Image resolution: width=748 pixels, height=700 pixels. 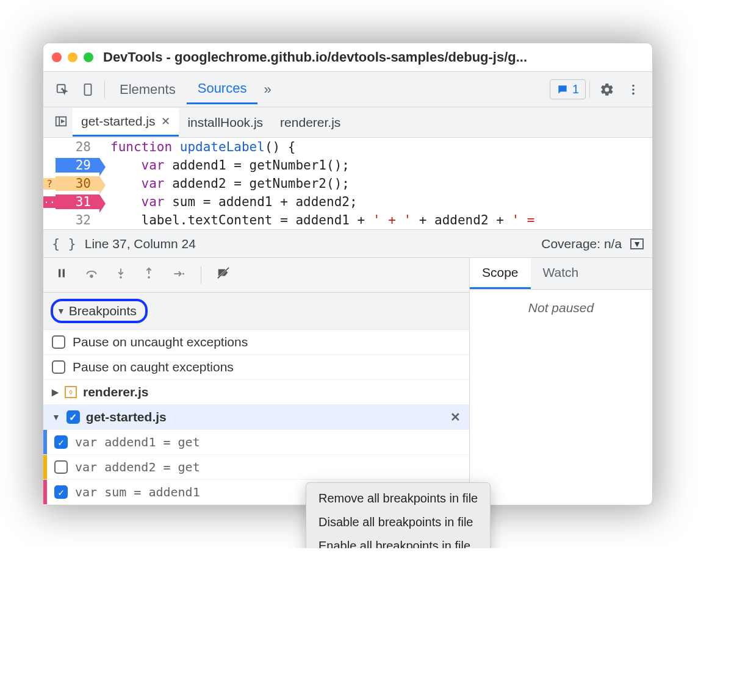 What do you see at coordinates (92, 275) in the screenshot?
I see `step-over-icon` at bounding box center [92, 275].